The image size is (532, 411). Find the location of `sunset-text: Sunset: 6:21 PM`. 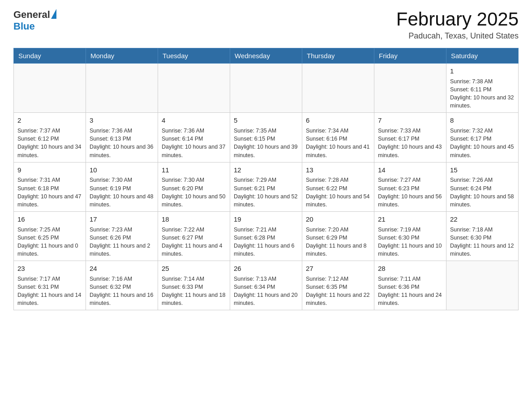

sunset-text: Sunset: 6:21 PM is located at coordinates (266, 188).